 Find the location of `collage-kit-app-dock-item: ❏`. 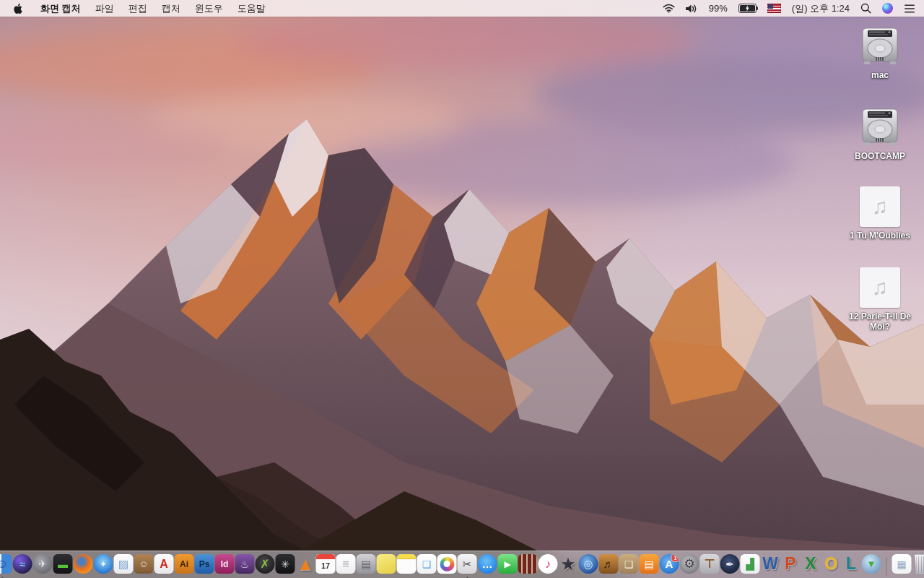

collage-kit-app-dock-item: ❏ is located at coordinates (629, 566).